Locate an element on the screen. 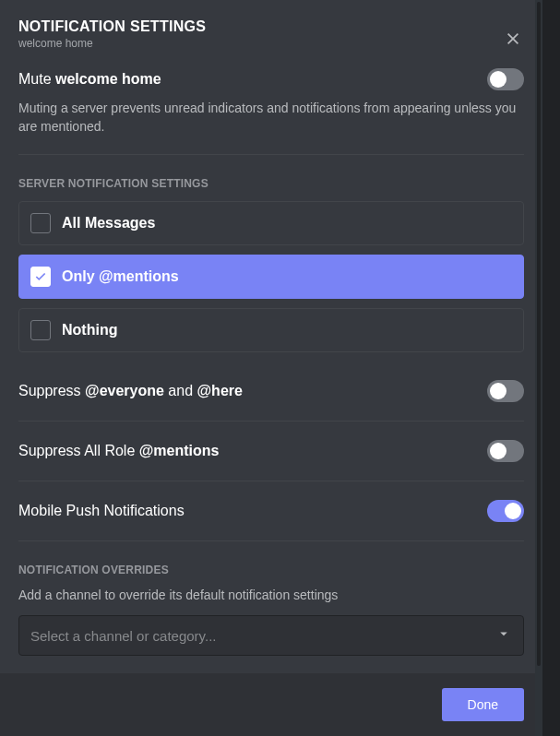  modal-subtitle: welcome home is located at coordinates (271, 43).